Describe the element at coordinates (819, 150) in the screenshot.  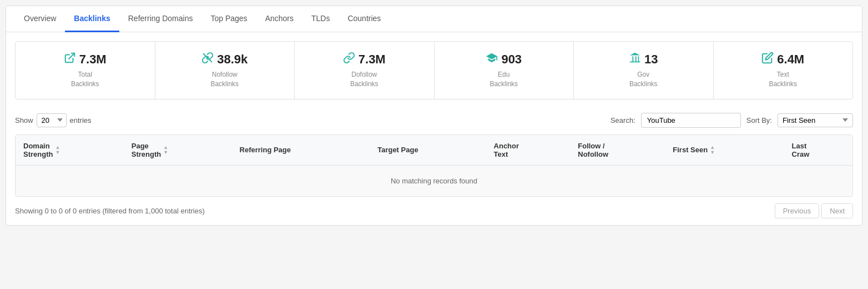
I see `col-last-craw: LastCraw` at that location.